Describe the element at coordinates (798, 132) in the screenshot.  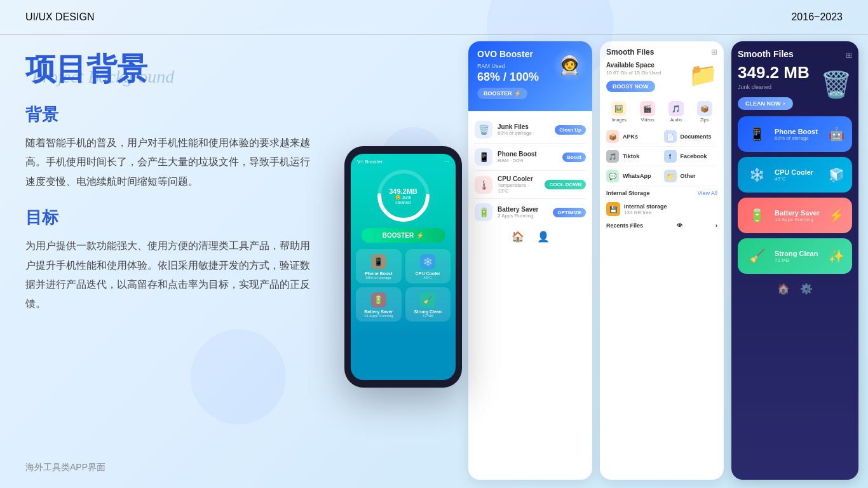
I see `right-phone-boost-title: Phone Boost` at that location.